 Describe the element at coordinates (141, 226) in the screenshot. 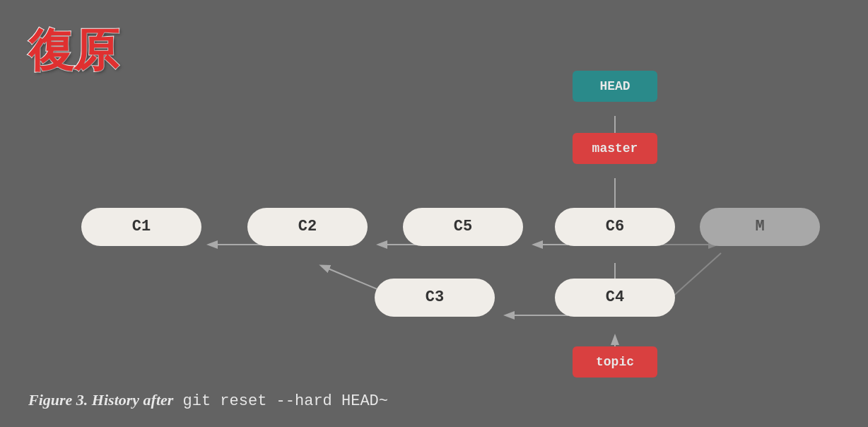

I see `c1-node-label: C1` at that location.